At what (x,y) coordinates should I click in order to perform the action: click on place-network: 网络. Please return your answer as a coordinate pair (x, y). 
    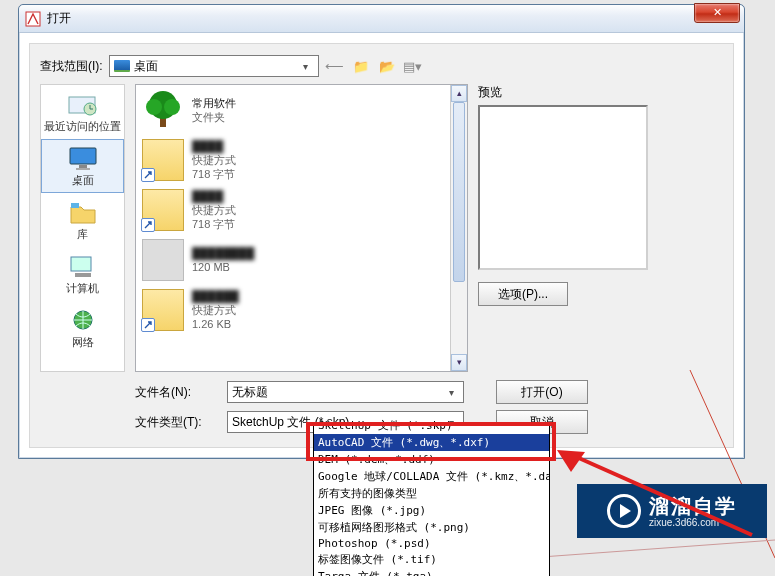
    Looking at the image, I should click on (82, 328).